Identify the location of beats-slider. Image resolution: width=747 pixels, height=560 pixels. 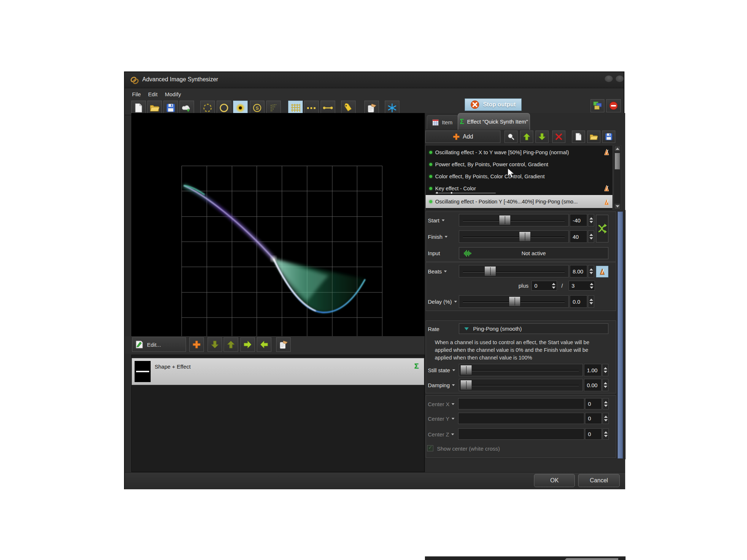
(514, 271).